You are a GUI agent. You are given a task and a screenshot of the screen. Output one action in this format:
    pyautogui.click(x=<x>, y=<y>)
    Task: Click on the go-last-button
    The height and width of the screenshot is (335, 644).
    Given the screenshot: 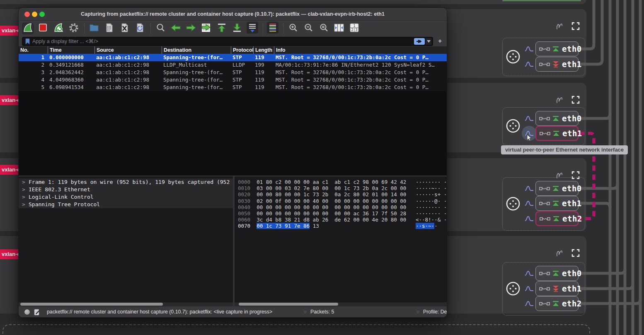 What is the action you would take?
    pyautogui.click(x=237, y=29)
    